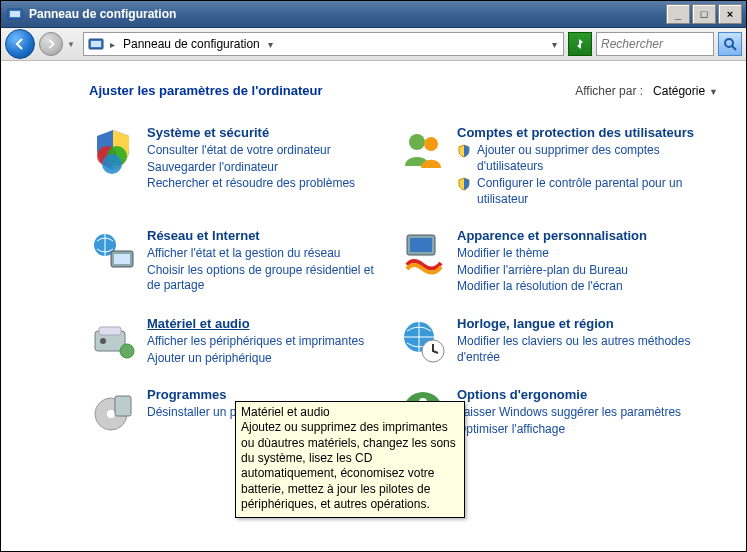  I want to click on back-button, so click(20, 44).